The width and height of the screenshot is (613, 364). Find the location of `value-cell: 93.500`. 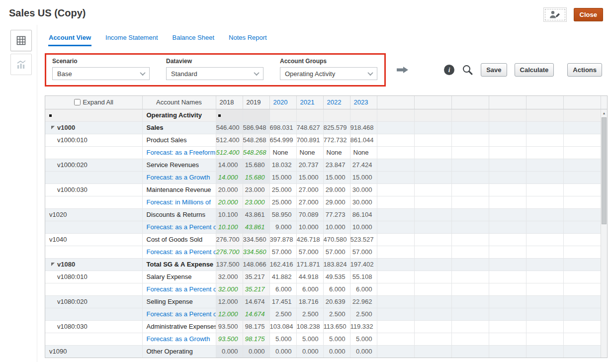

value-cell: 93.500 is located at coordinates (229, 326).